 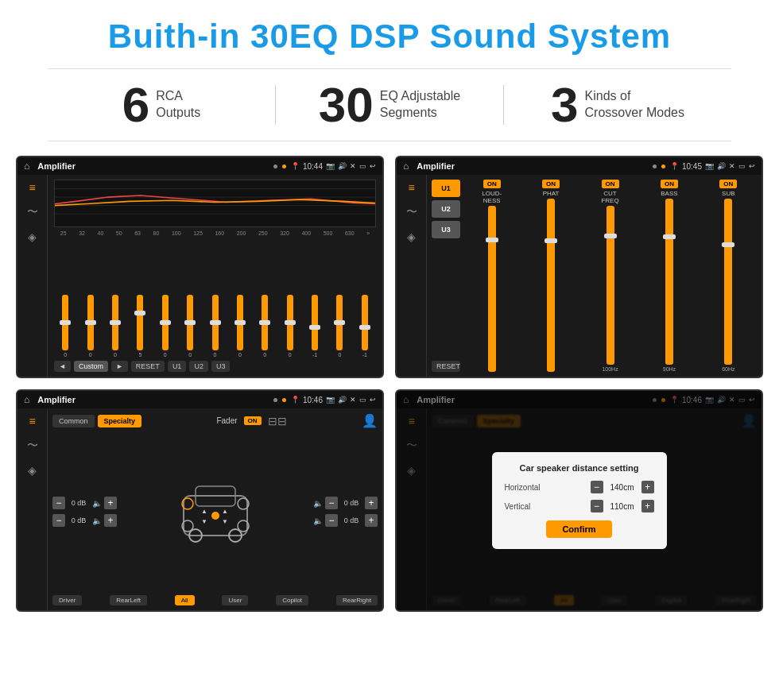 What do you see at coordinates (342, 400) in the screenshot?
I see `volume-icon-3: 🔊` at bounding box center [342, 400].